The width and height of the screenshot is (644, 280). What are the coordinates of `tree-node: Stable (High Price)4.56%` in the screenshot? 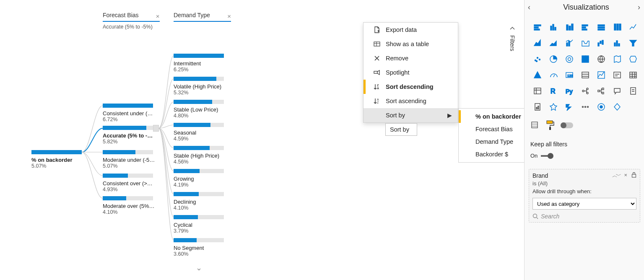 It's located at (199, 155).